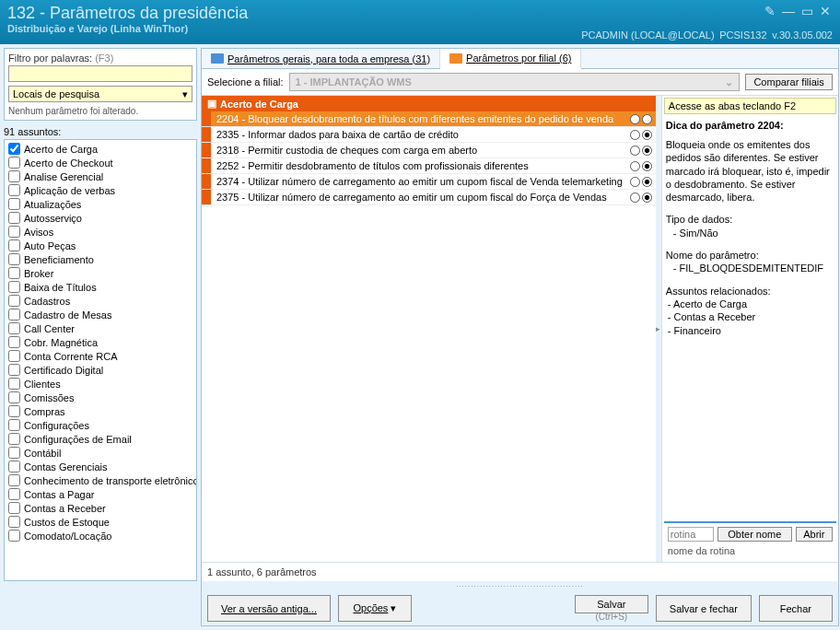  Describe the element at coordinates (788, 11) in the screenshot. I see `minimize-icon: ―` at that location.